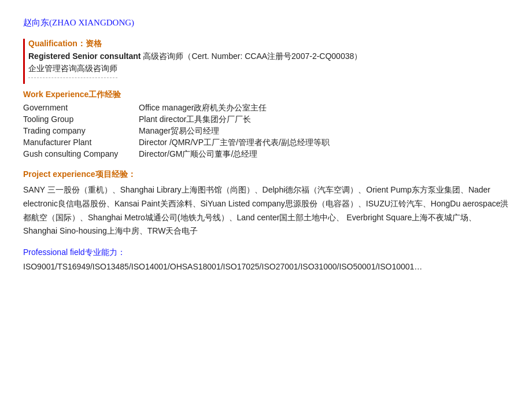 The height and width of the screenshot is (399, 532). I want to click on table-row: Gush consulting CompanyDirector/GM广顺公司董事…, so click(266, 154).